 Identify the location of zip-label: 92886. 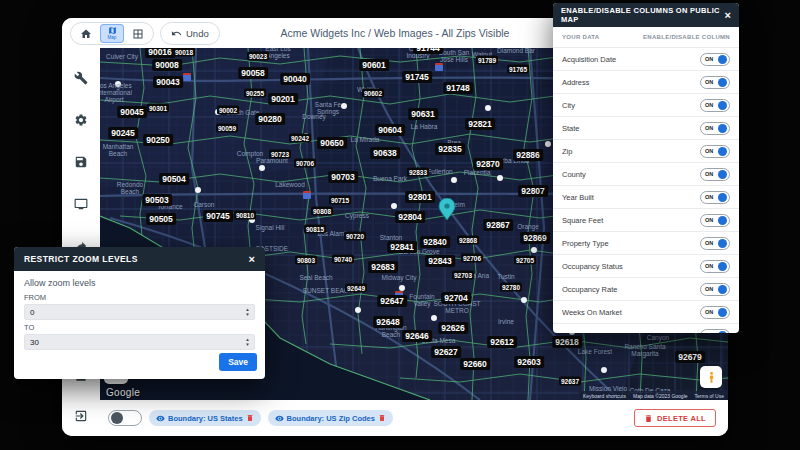
(528, 155).